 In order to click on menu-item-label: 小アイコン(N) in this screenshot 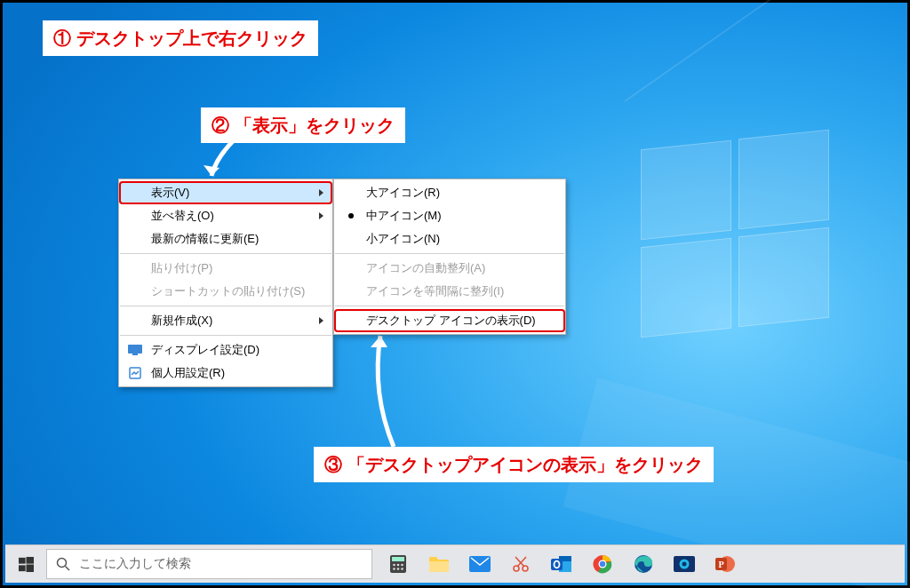, I will do `click(403, 238)`.